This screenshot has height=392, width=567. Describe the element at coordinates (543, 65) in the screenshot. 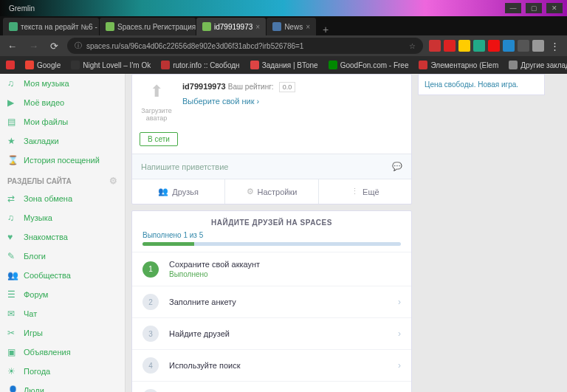

I see `bookmark-label: Другие закладки` at that location.